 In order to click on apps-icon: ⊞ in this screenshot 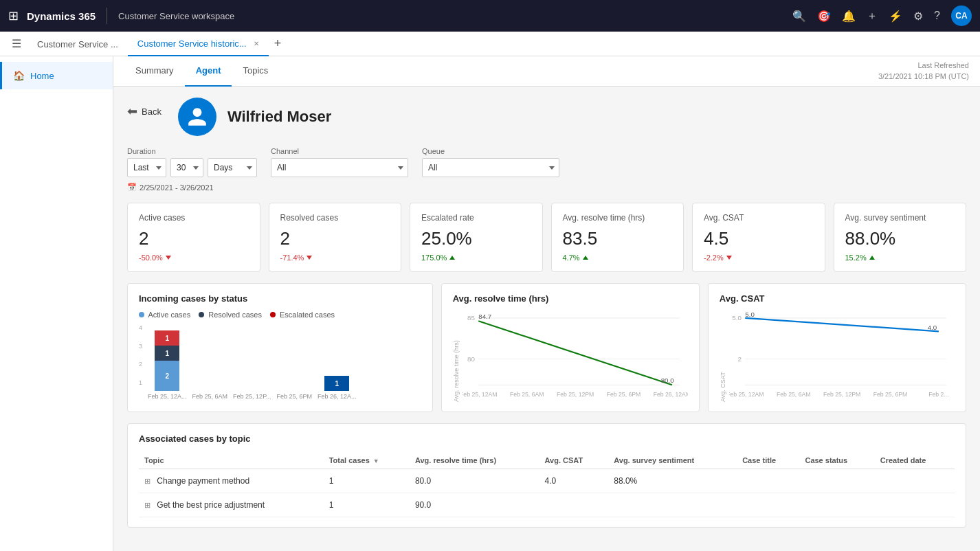, I will do `click(14, 16)`.